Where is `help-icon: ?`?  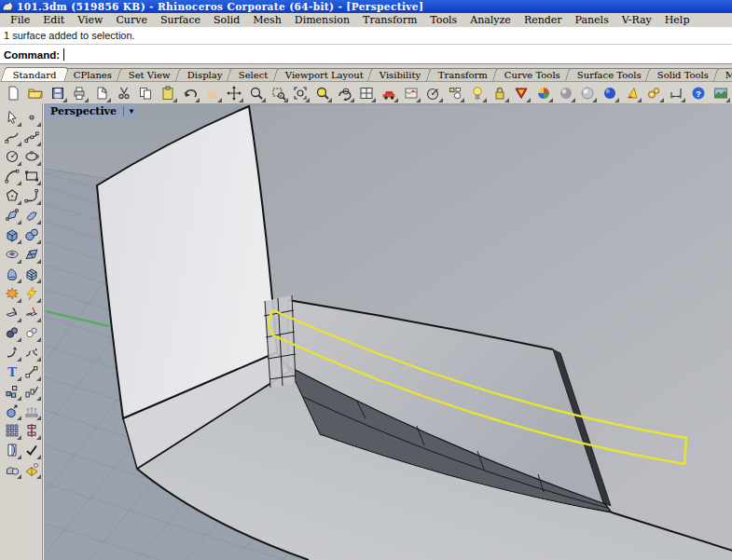
help-icon: ? is located at coordinates (698, 93).